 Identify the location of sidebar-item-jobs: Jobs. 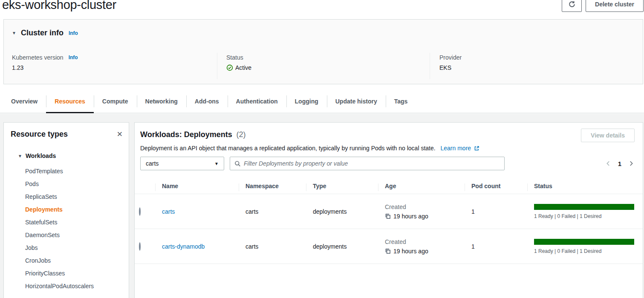
(73, 248).